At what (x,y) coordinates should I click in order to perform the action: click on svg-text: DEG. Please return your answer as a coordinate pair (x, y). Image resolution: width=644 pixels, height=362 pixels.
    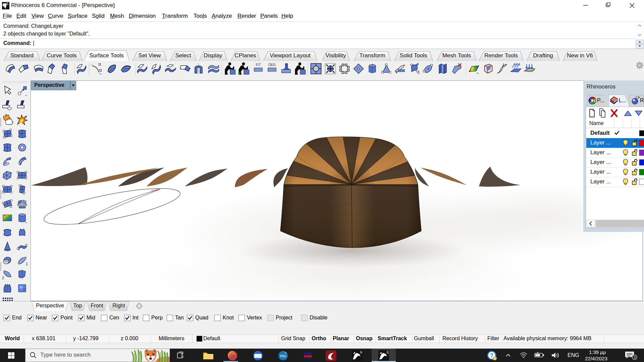
    Looking at the image, I should click on (272, 65).